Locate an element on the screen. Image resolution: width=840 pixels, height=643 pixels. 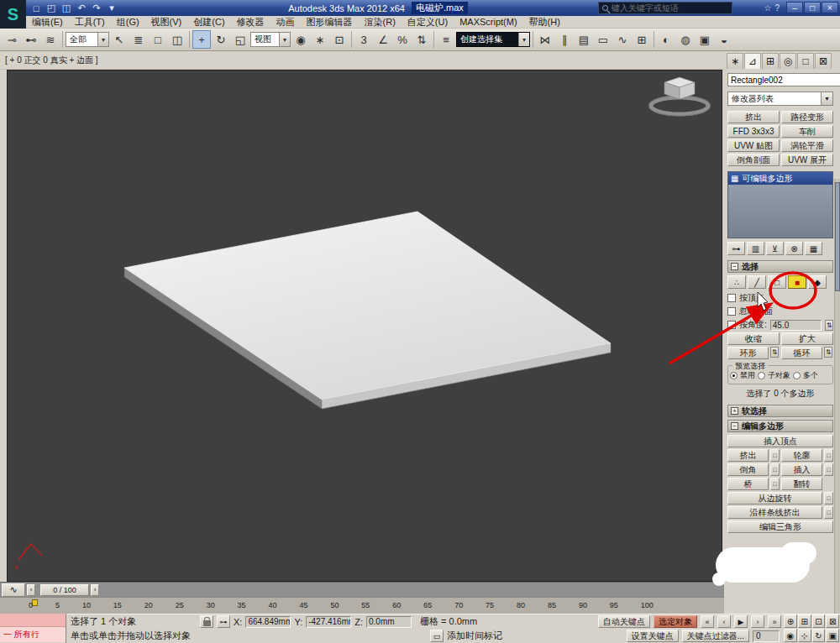
polygon-subobject-icon: ■ is located at coordinates (797, 282).